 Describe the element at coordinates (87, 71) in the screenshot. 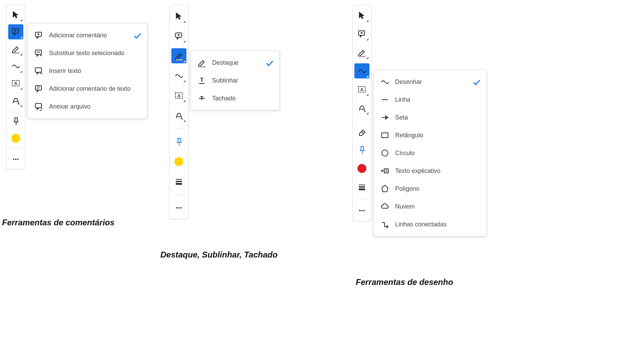

I see `comments-dropdown: Adicionar comentário Substituir texto se…` at that location.